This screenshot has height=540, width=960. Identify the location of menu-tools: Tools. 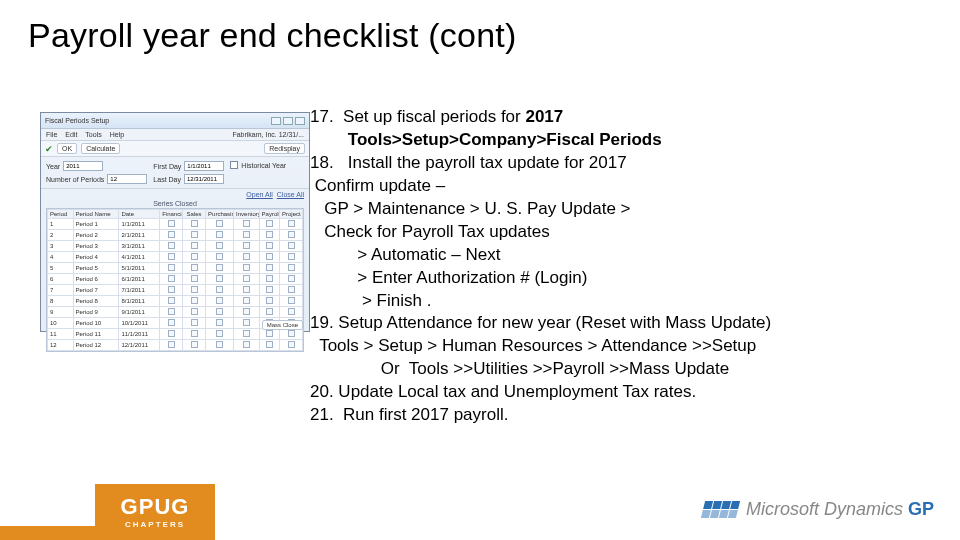
(93, 134).